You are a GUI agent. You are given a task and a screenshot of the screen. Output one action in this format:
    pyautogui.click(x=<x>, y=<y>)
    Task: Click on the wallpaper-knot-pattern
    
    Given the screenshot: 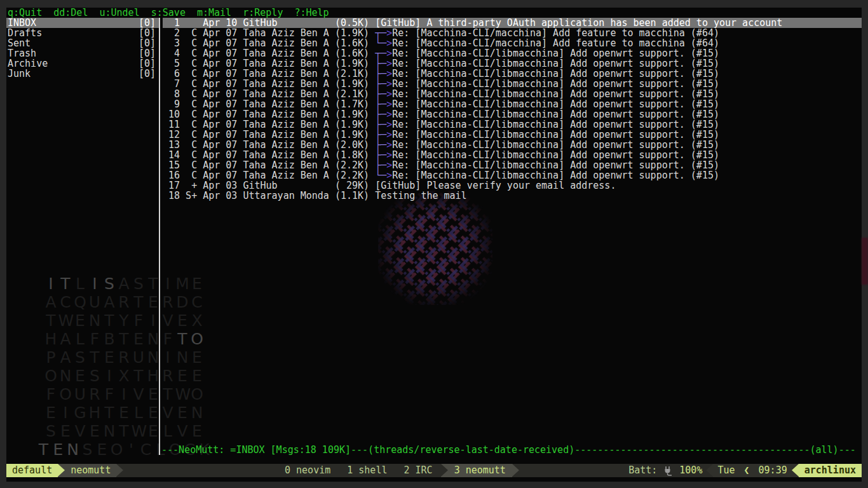 What is the action you would take?
    pyautogui.click(x=435, y=248)
    